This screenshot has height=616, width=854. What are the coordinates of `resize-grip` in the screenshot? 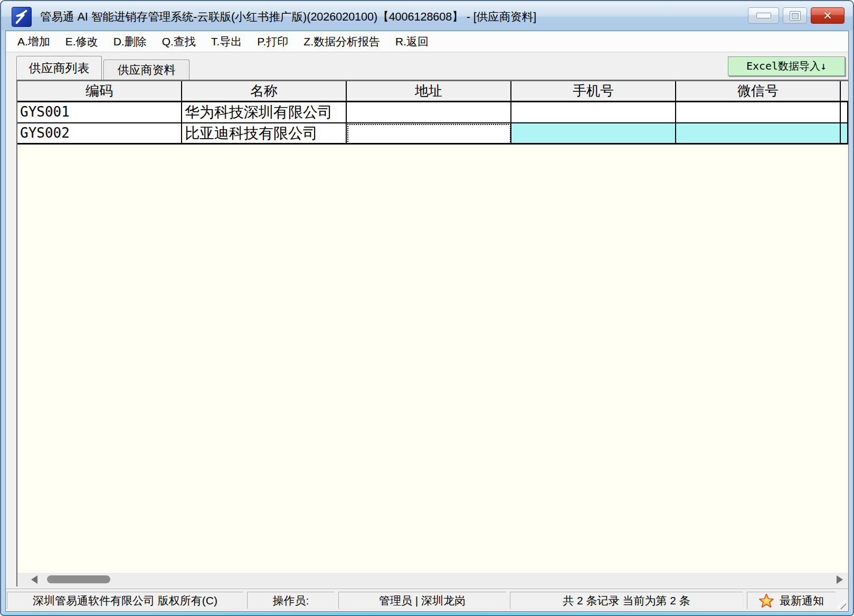 It's located at (841, 604).